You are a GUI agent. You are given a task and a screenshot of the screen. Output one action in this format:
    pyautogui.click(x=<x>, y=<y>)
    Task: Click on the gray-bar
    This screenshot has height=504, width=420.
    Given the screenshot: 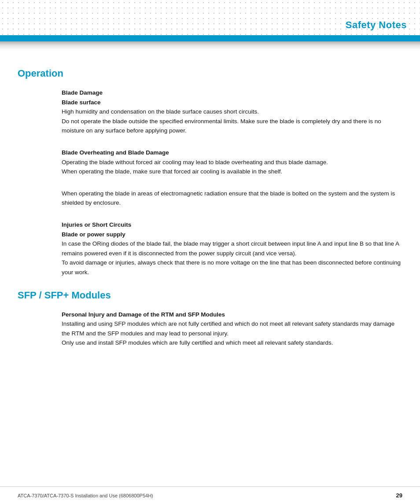 What is the action you would take?
    pyautogui.click(x=210, y=46)
    